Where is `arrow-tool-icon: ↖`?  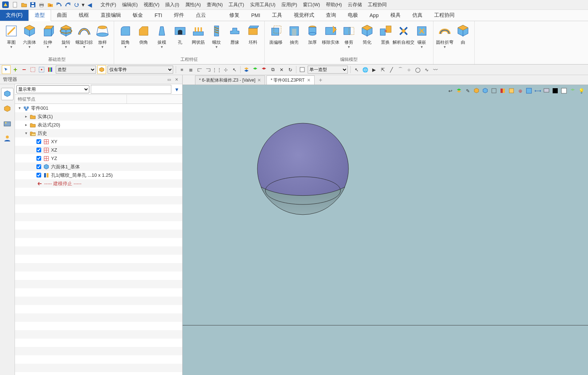
arrow-tool-icon: ↖ is located at coordinates (357, 70).